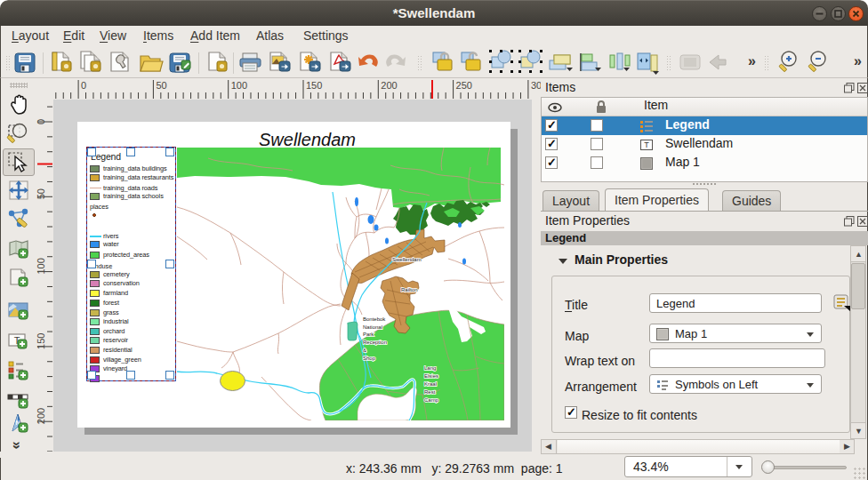 This screenshot has width=868, height=480. I want to click on svg-text: Kraal, so click(430, 384).